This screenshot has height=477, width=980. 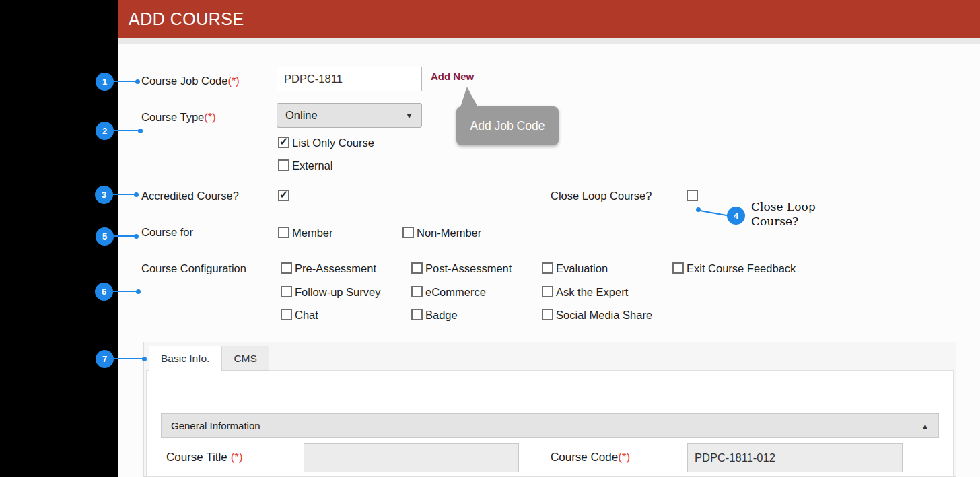 What do you see at coordinates (105, 359) in the screenshot?
I see `annotation-badge-7: 7` at bounding box center [105, 359].